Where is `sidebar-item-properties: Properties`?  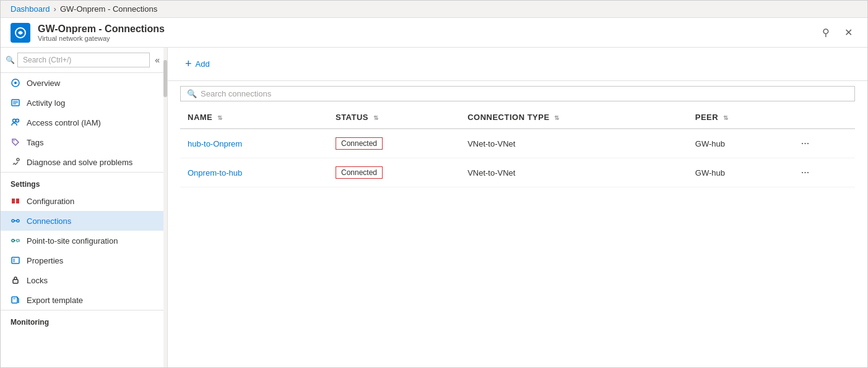
sidebar-item-properties: Properties is located at coordinates (84, 260).